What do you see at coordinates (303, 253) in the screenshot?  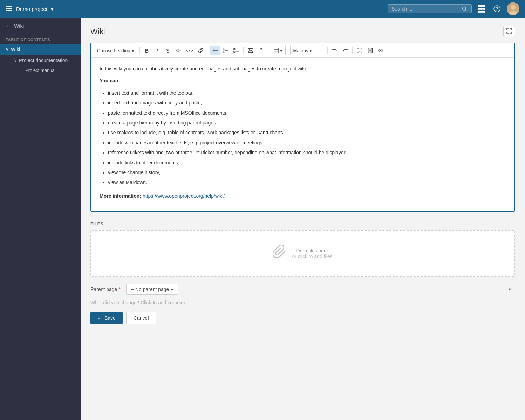 I see `drop-zone-content: Drop files here or click to add files` at bounding box center [303, 253].